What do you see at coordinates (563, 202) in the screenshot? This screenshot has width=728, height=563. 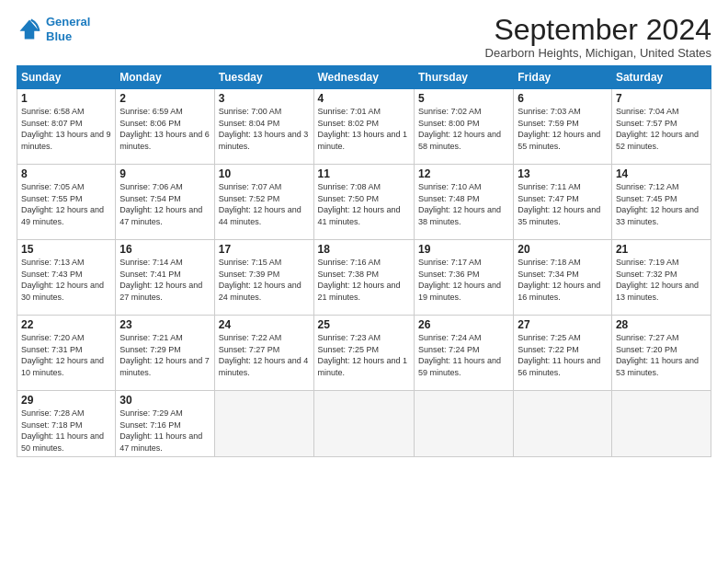 I see `table-row: 13Sunrise: 7:11 AMSunset: 7:47 PMDayligh…` at bounding box center [563, 202].